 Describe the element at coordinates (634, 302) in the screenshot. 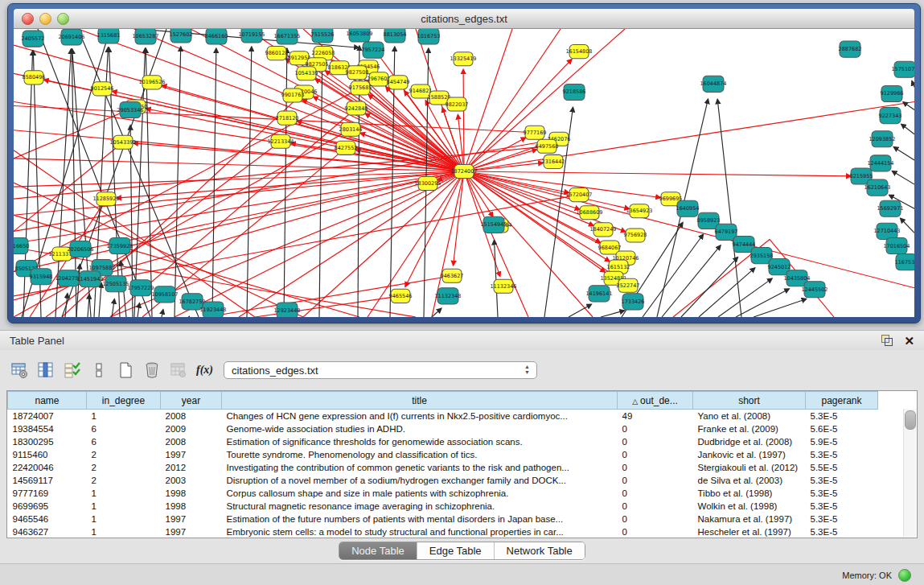

I see `network-node: 1733426` at that location.